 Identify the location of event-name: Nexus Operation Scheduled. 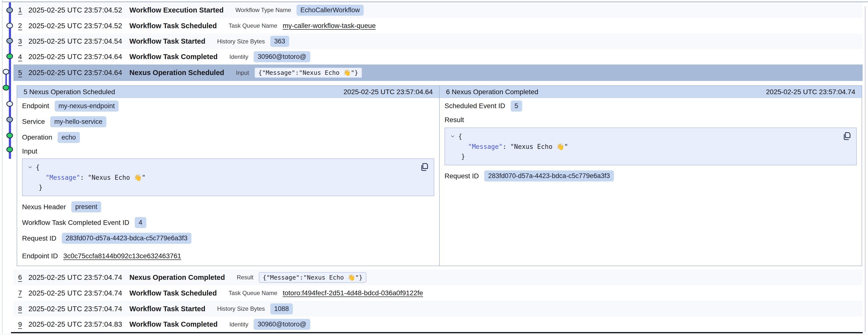
(177, 73).